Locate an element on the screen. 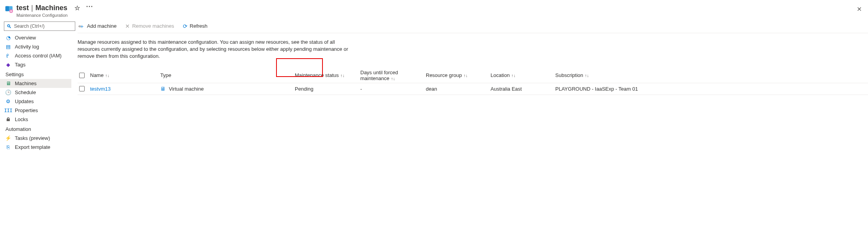  overview-icon: ◔ is located at coordinates (8, 38).